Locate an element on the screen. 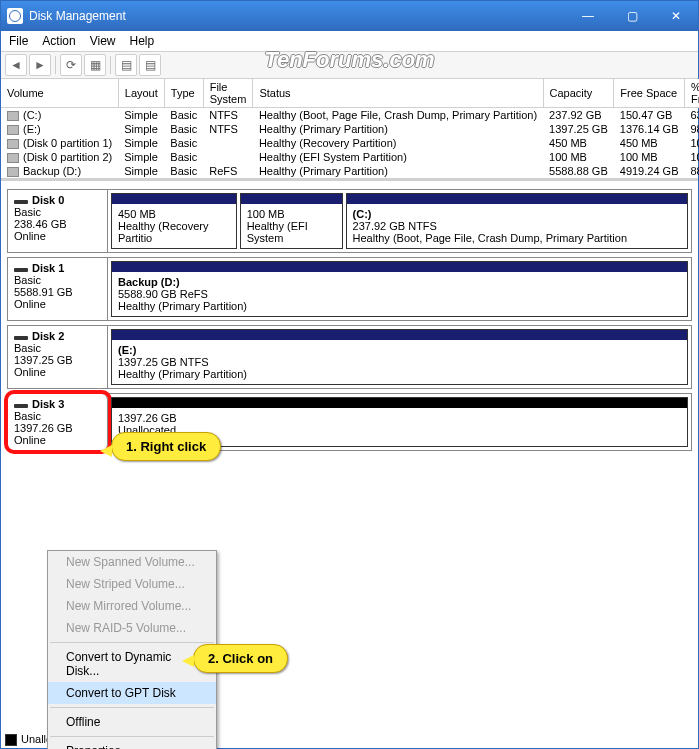 Image resolution: width=699 pixels, height=749 pixels. context-menu-item: Offline is located at coordinates (132, 722).